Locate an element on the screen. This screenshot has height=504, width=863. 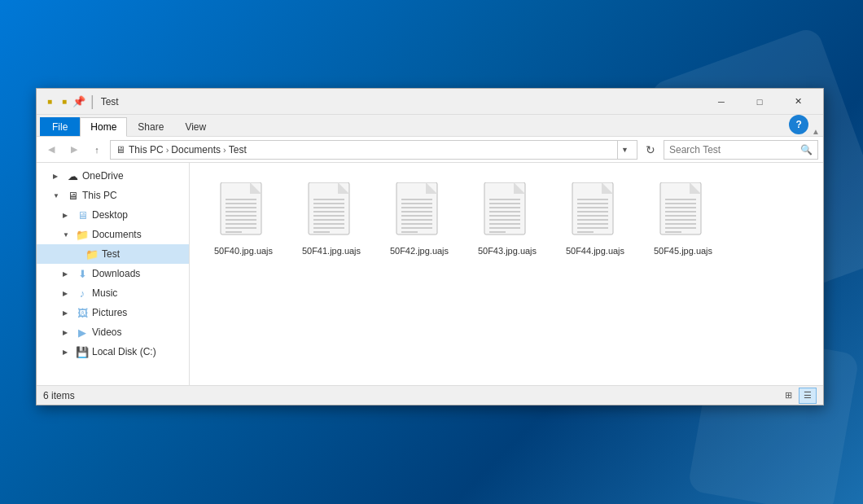
search-input is located at coordinates (734, 150).